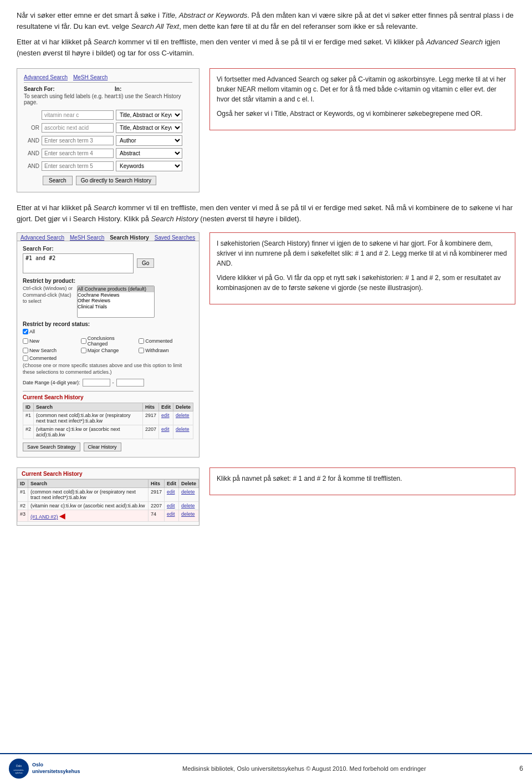 The image size is (532, 783). I want to click on checkbox-new-input, so click(25, 341).